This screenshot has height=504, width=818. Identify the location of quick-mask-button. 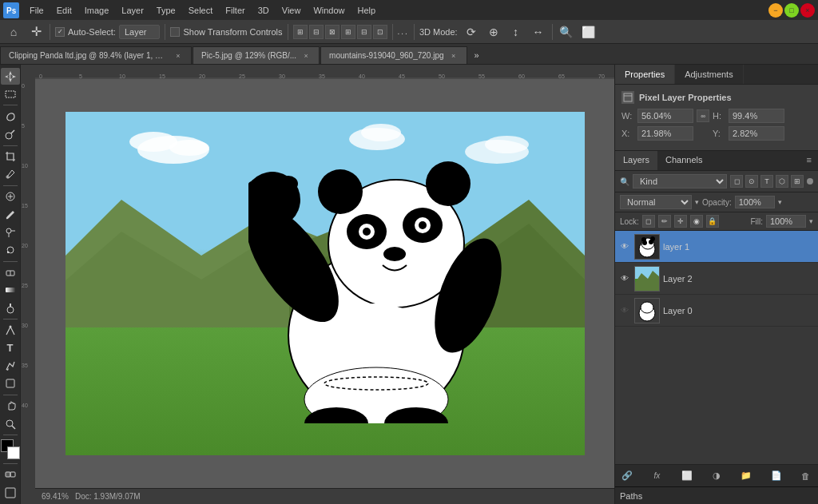
(10, 474).